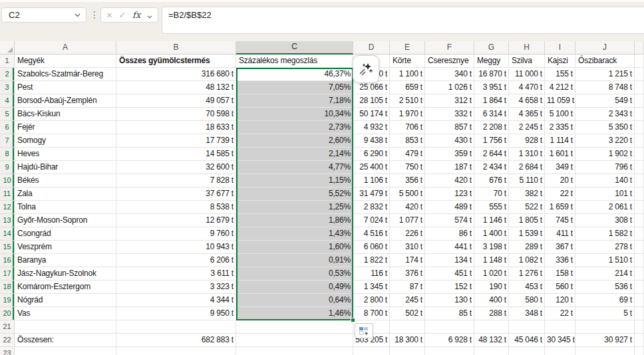  What do you see at coordinates (450, 287) in the screenshot?
I see `cell-F18: 152 t` at bounding box center [450, 287].